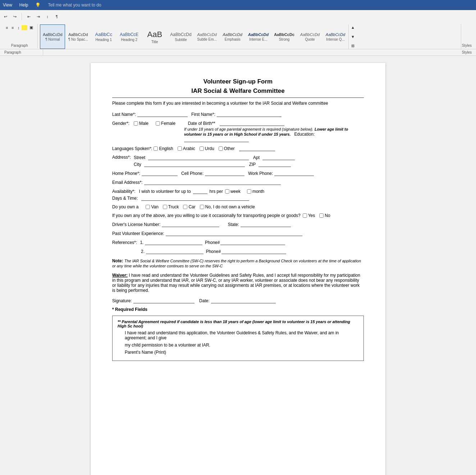 The width and height of the screenshot is (476, 475). I want to click on parental-content: I have read and understand this applicat…, so click(242, 343).